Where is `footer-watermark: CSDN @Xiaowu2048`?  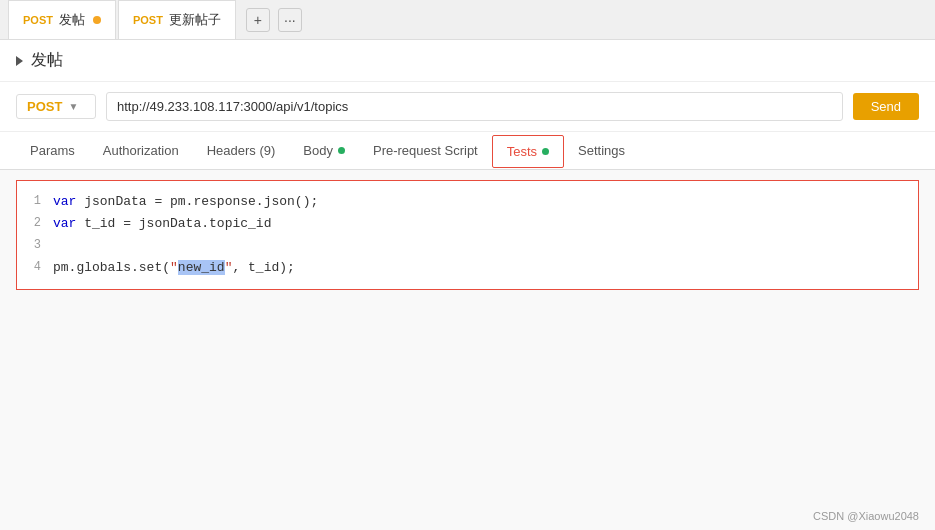 footer-watermark: CSDN @Xiaowu2048 is located at coordinates (866, 516).